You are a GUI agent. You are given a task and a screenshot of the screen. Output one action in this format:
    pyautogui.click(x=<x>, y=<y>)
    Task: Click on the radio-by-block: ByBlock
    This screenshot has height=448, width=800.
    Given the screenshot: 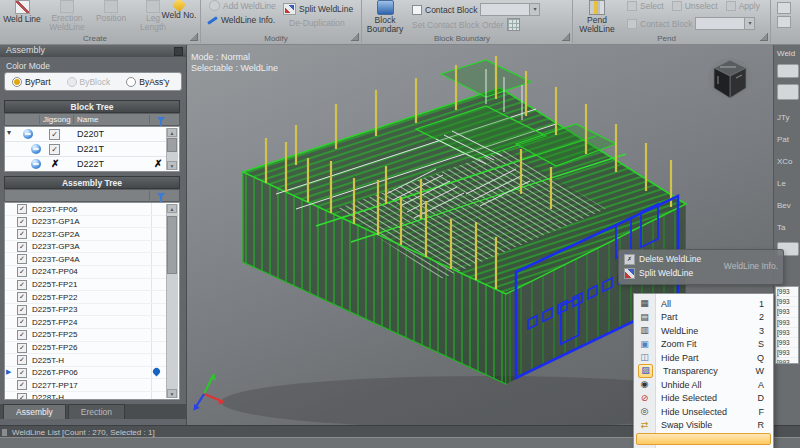 What is the action you would take?
    pyautogui.click(x=89, y=82)
    